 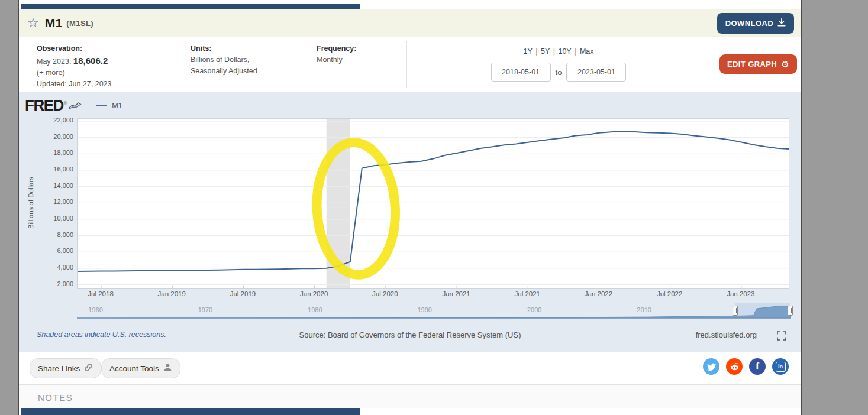 What do you see at coordinates (91, 60) in the screenshot?
I see `observation-value: 18,606.2` at bounding box center [91, 60].